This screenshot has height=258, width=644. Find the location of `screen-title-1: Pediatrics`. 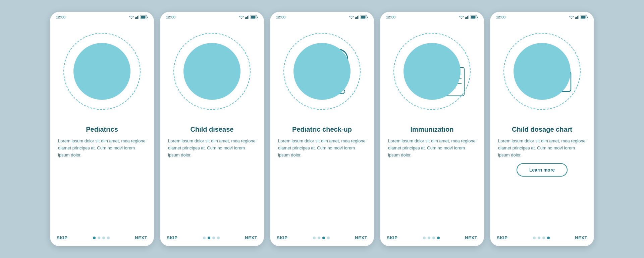

screen-title-1: Pediatrics is located at coordinates (102, 129).